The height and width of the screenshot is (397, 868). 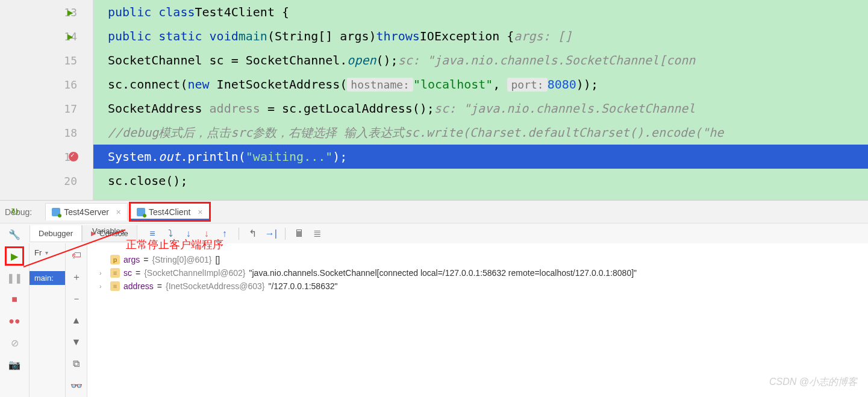 I want to click on gutter-line: 21, so click(x=46, y=196).